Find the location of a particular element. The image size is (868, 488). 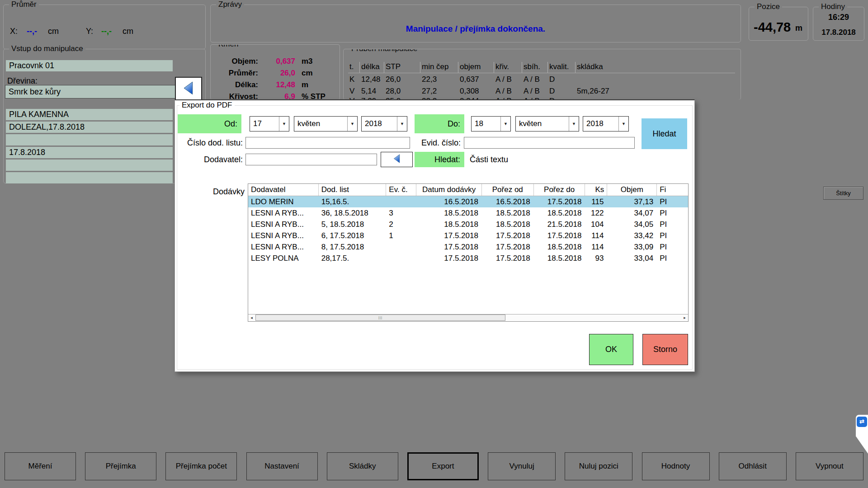

do-day-value: 18 is located at coordinates (486, 124).